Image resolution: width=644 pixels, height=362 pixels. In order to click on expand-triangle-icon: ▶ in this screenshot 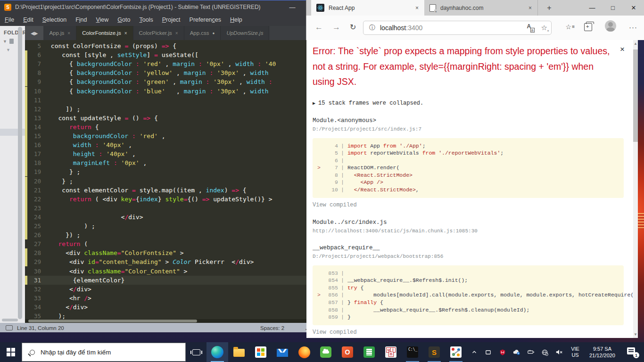, I will do `click(314, 104)`.